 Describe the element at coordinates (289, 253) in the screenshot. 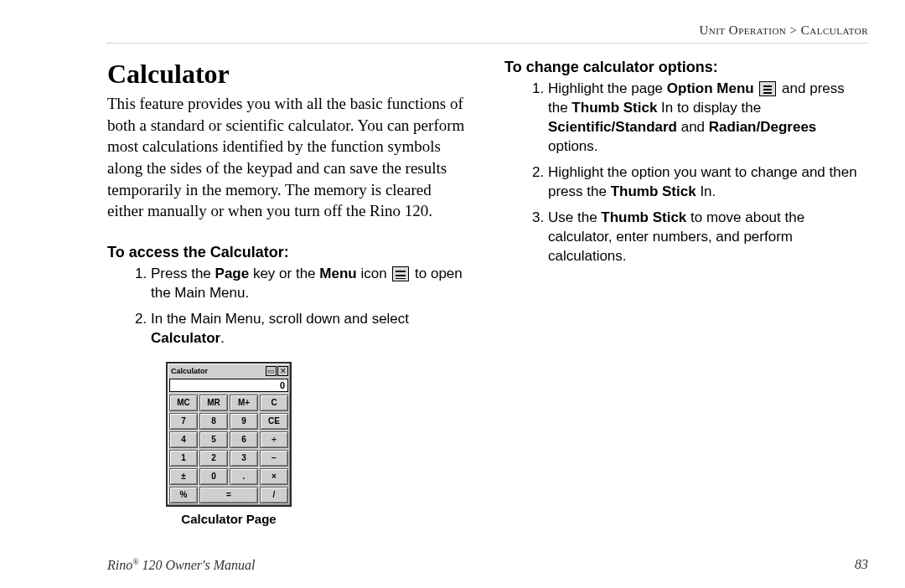

I see `subhead-access: To access the Calculator:` at that location.